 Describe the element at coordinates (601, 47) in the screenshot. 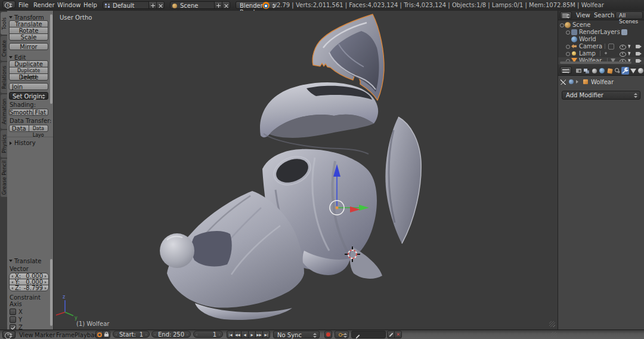

I see `outliner-row-camera: Camera` at that location.